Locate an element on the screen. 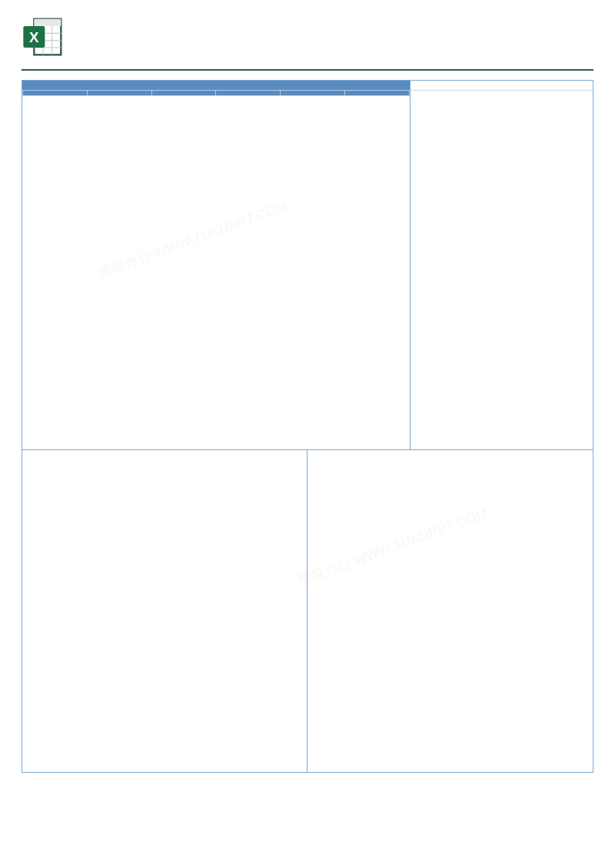  q1 is located at coordinates (119, 94).